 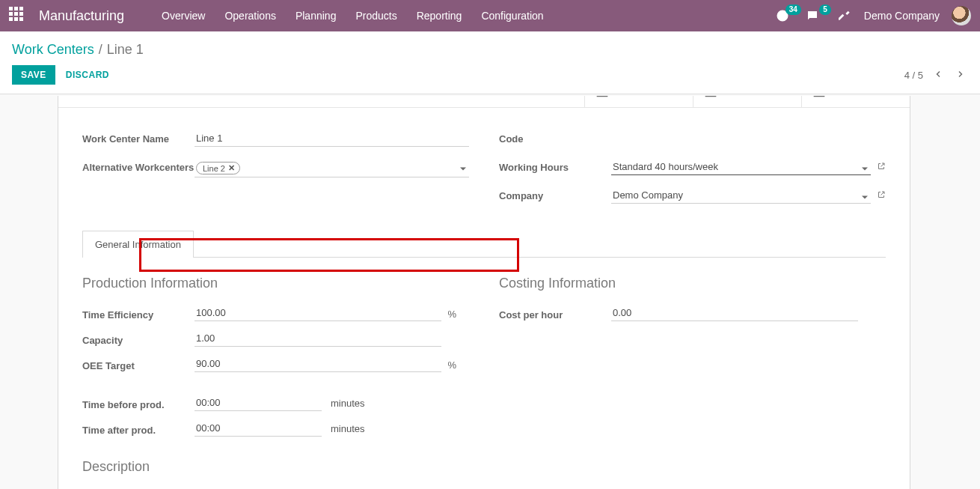 What do you see at coordinates (34, 75) in the screenshot?
I see `save-button: SAVE` at bounding box center [34, 75].